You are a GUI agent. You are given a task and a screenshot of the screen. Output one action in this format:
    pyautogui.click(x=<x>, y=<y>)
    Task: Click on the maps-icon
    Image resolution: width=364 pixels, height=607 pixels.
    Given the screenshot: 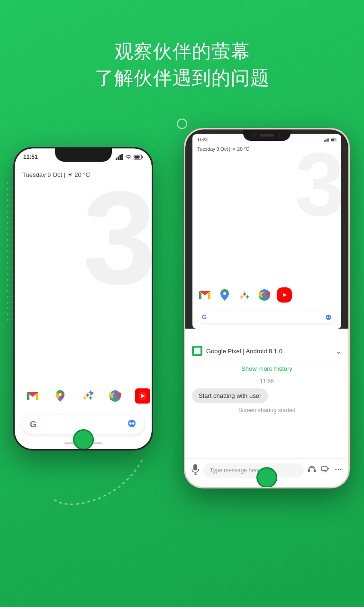 What is the action you would take?
    pyautogui.click(x=60, y=396)
    